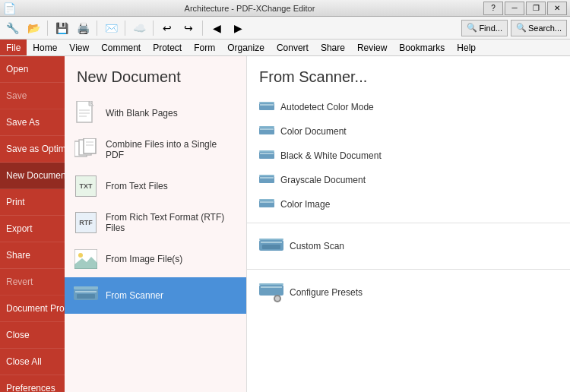 This screenshot has height=392, width=570. What do you see at coordinates (521, 27) in the screenshot?
I see `search-icon: 🔍` at bounding box center [521, 27].